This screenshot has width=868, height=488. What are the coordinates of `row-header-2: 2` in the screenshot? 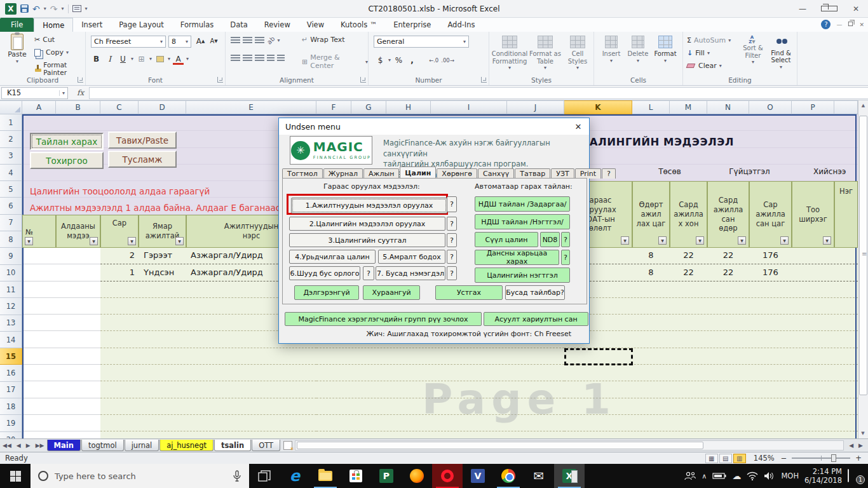 It's located at (11, 139).